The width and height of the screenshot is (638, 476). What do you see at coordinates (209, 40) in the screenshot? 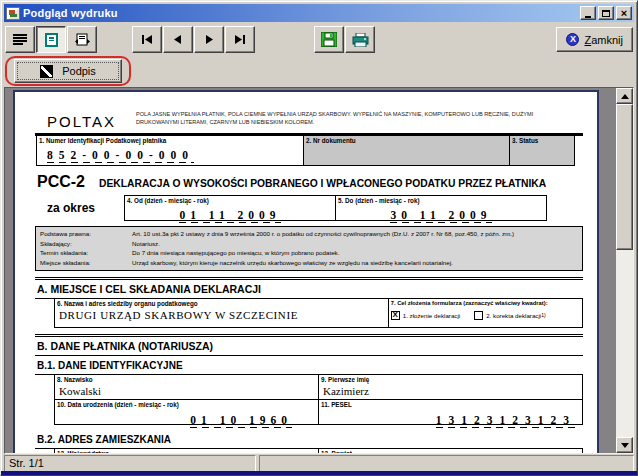
I see `next-page-icon` at bounding box center [209, 40].